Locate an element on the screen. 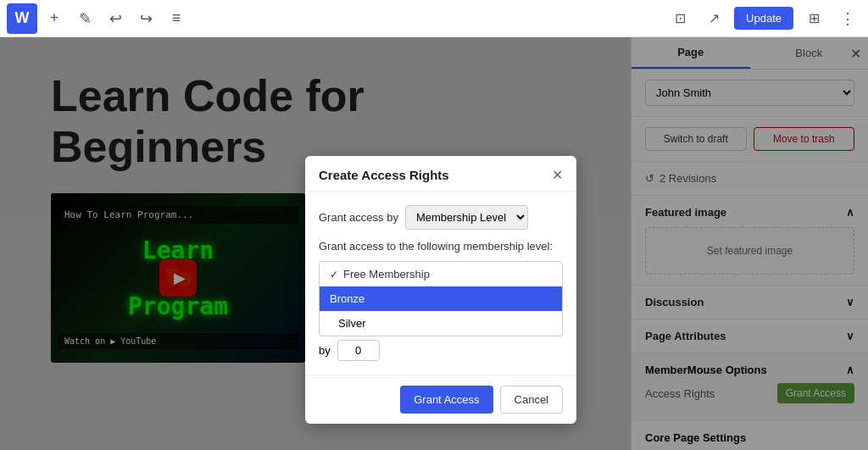  cancel-button: Cancel is located at coordinates (531, 400).